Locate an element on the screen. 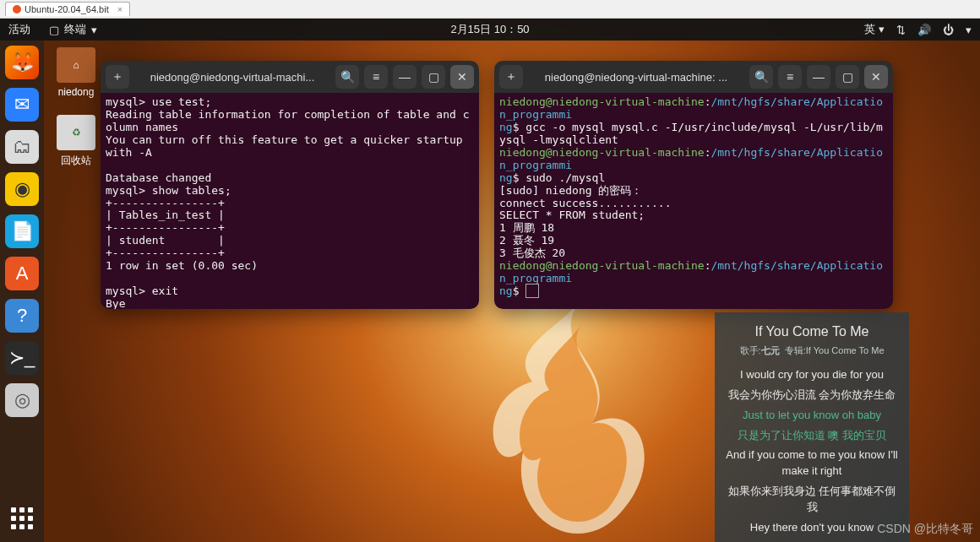  dock-thunderbird: ✉ is located at coordinates (22, 105).